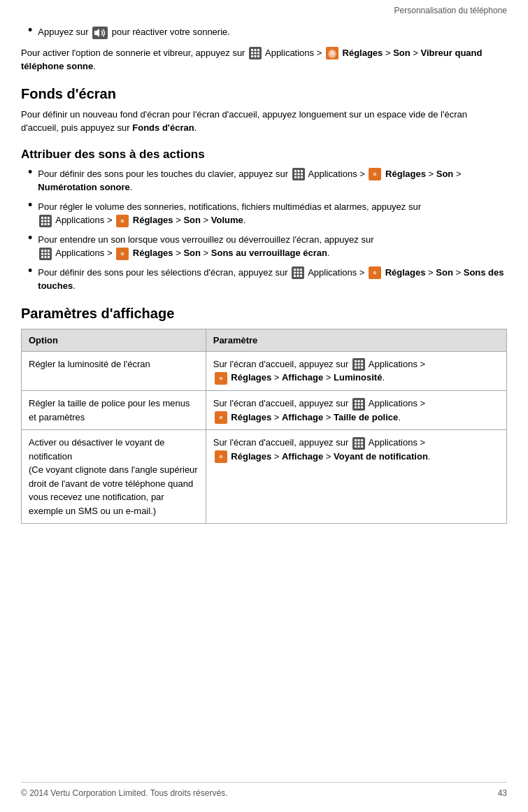 The width and height of the screenshot is (528, 812). What do you see at coordinates (114, 371) in the screenshot?
I see `table-cell-option-1: Régler la luminosité de l'écran` at bounding box center [114, 371].